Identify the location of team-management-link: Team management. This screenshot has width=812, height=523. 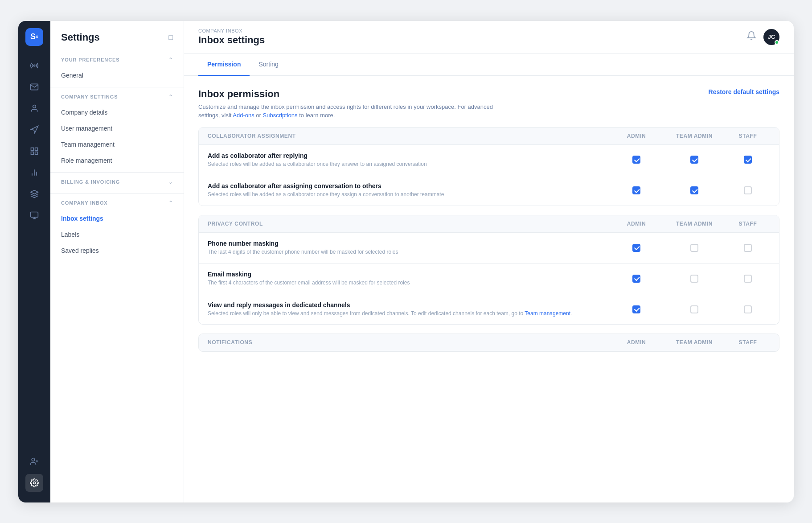
(547, 313).